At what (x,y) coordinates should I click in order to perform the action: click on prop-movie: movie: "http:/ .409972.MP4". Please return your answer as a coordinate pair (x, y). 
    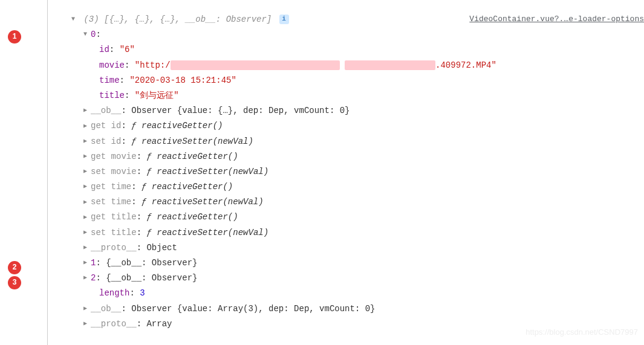
    Looking at the image, I should click on (346, 65).